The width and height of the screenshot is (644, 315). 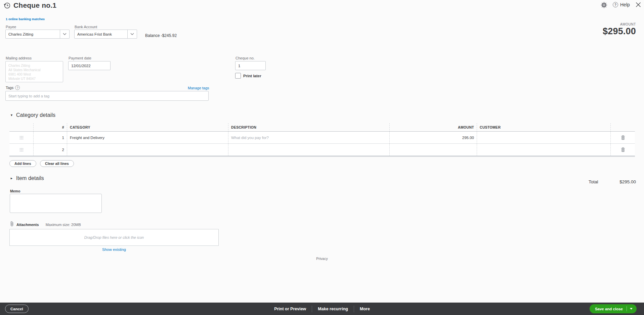 What do you see at coordinates (33, 115) in the screenshot?
I see `category-details-toggle: ▼ Category details` at bounding box center [33, 115].